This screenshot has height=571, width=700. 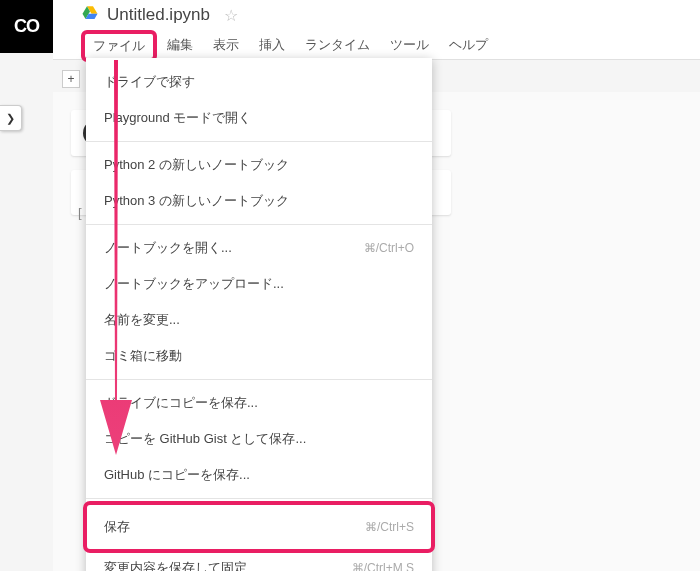 I want to click on colab-logo: CO, so click(x=26, y=26).